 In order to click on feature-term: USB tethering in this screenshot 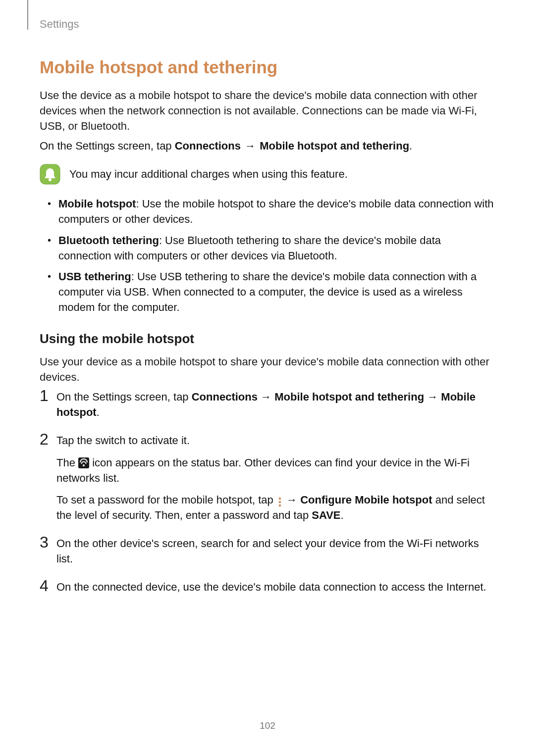, I will do `click(95, 276)`.